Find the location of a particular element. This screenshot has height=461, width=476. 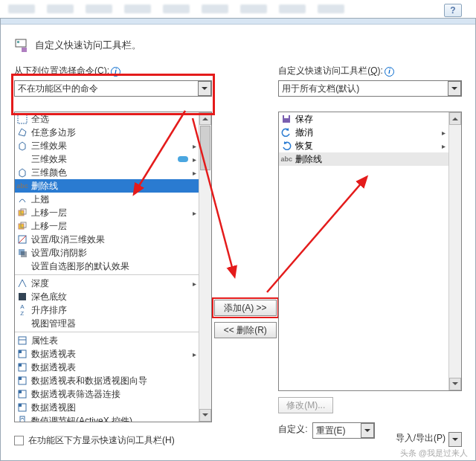

qat-target-combo: 用于所有文档(默认) is located at coordinates (370, 88).